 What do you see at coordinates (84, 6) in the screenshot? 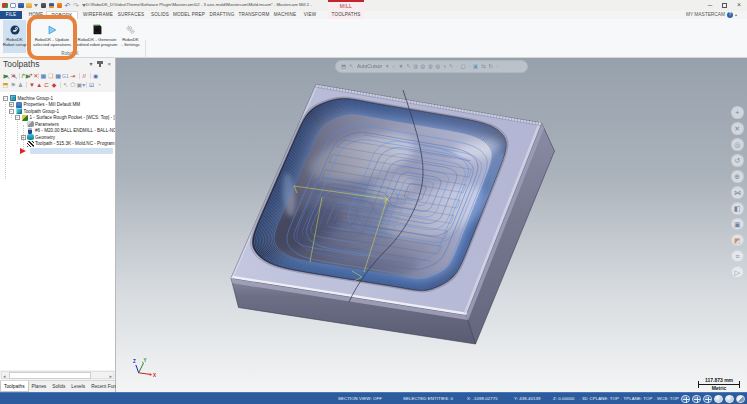
I see `qat-dropdown-icon` at bounding box center [84, 6].